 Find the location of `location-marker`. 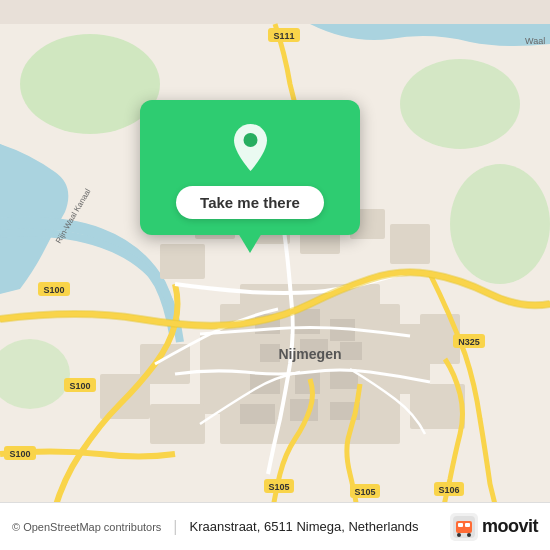

location-marker is located at coordinates (250, 146).